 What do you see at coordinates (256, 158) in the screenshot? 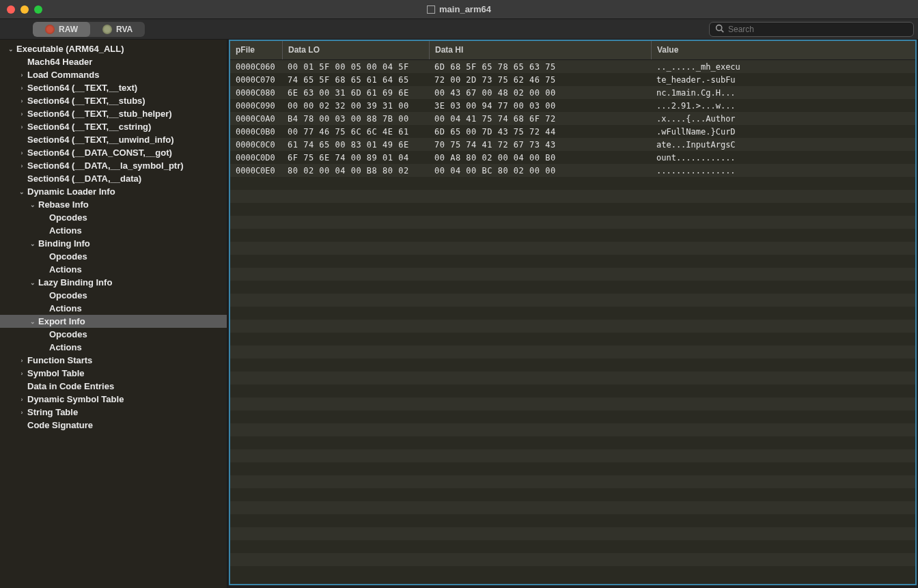
I see `cell-pfile: 0000C0D0` at bounding box center [256, 158].